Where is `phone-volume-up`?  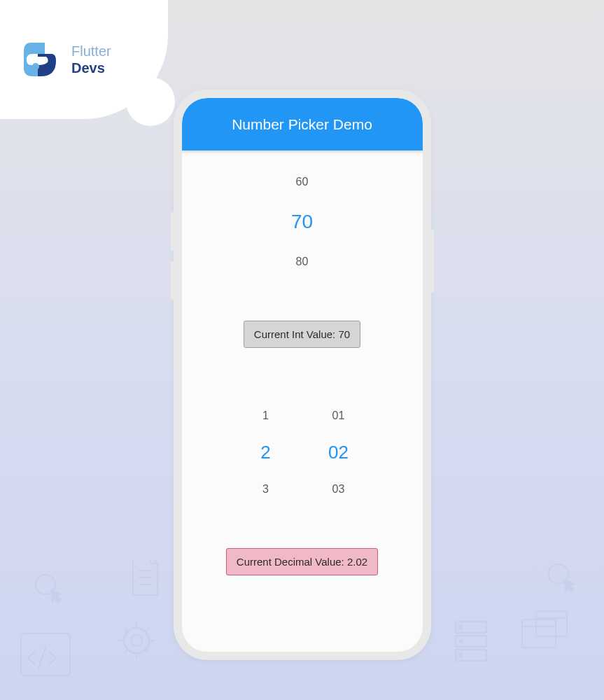 phone-volume-up is located at coordinates (172, 231).